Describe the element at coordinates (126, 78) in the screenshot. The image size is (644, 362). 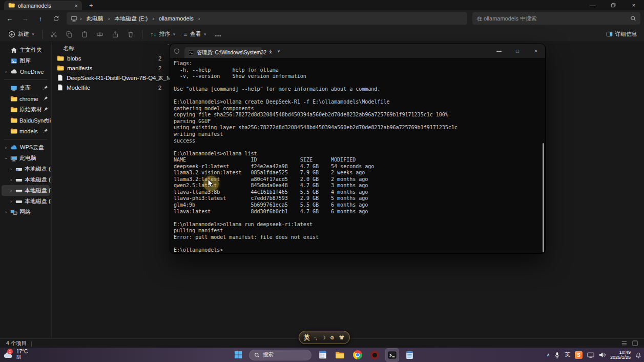
I see `file-name: DeepSeek-R1-Distill-Qwen-7B-Q4_K_M.gguf` at that location.